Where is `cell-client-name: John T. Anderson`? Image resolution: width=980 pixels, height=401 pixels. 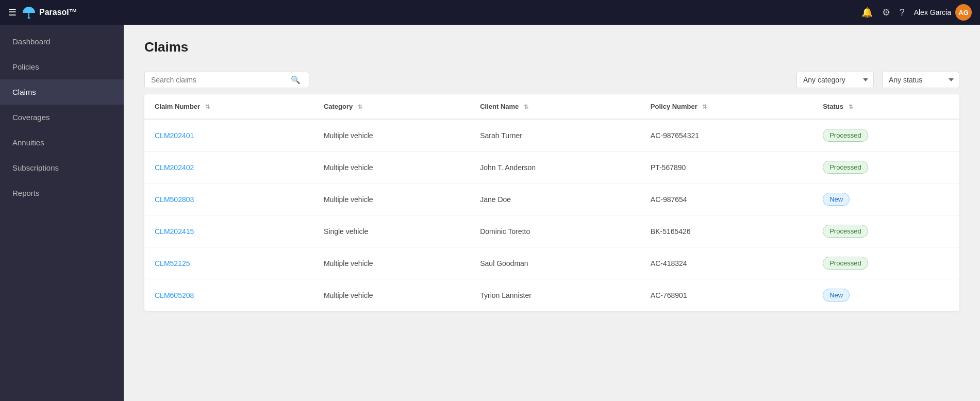 cell-client-name: John T. Anderson is located at coordinates (555, 168).